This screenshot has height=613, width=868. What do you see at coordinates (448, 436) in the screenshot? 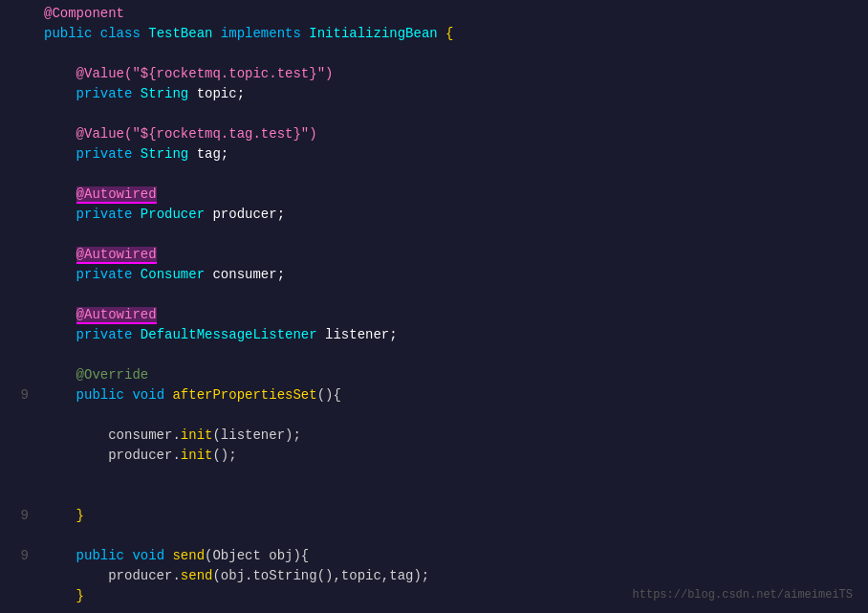
I see `line-content: consumer.init(listener);` at bounding box center [448, 436].